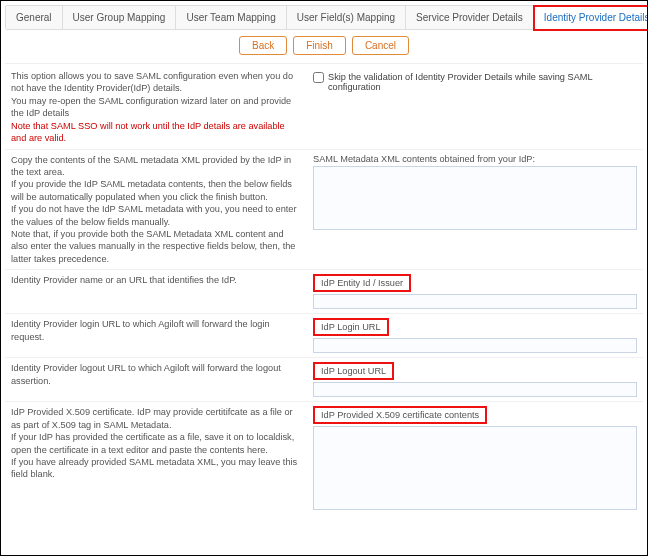 The height and width of the screenshot is (556, 648). I want to click on metadata-xml-textarea, so click(475, 198).